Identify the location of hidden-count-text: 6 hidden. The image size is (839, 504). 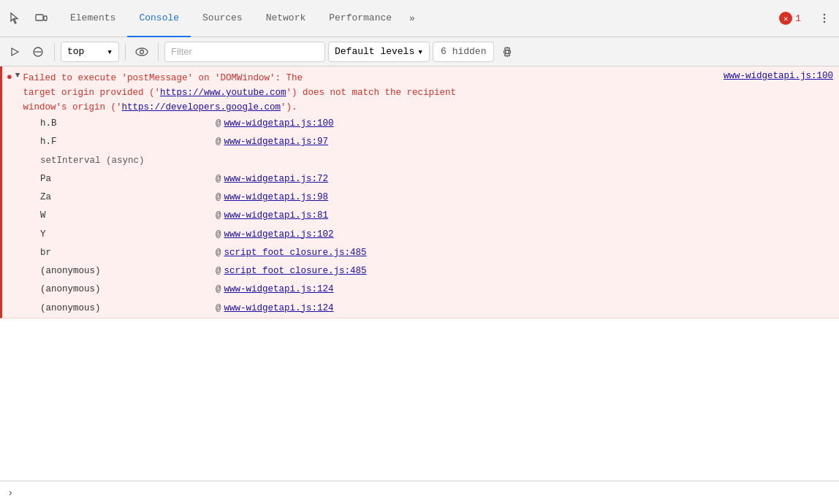
(463, 51).